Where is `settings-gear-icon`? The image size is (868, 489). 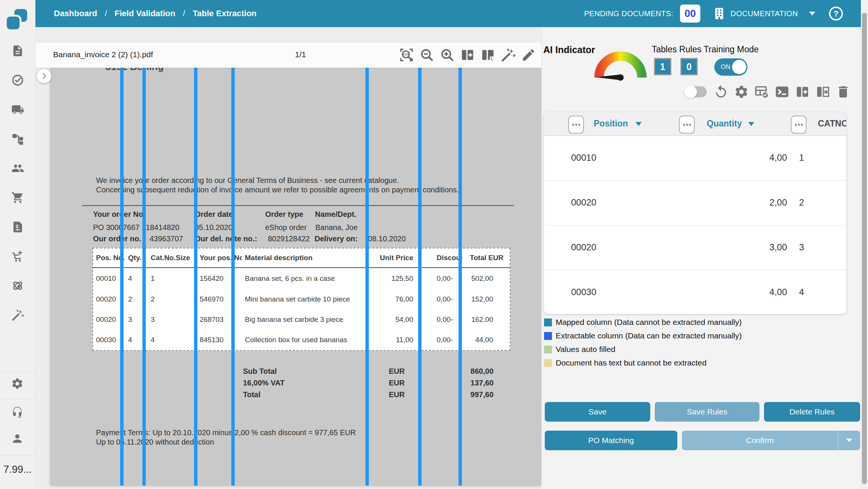 settings-gear-icon is located at coordinates (17, 384).